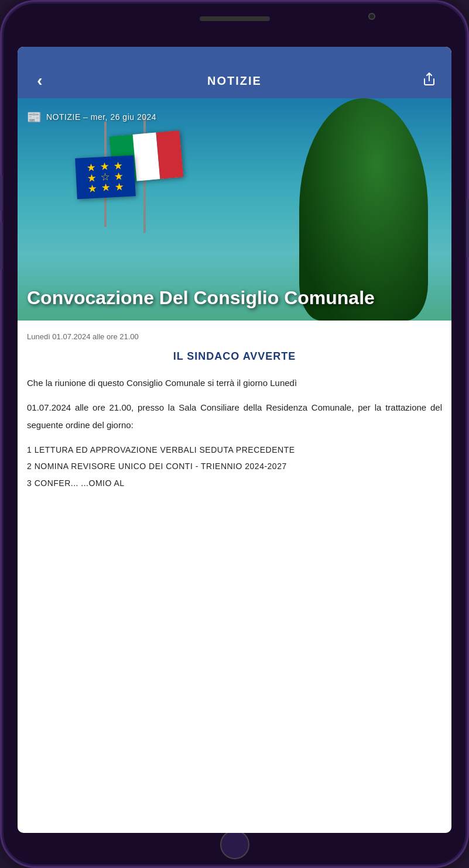 The image size is (469, 868). I want to click on home-button, so click(235, 845).